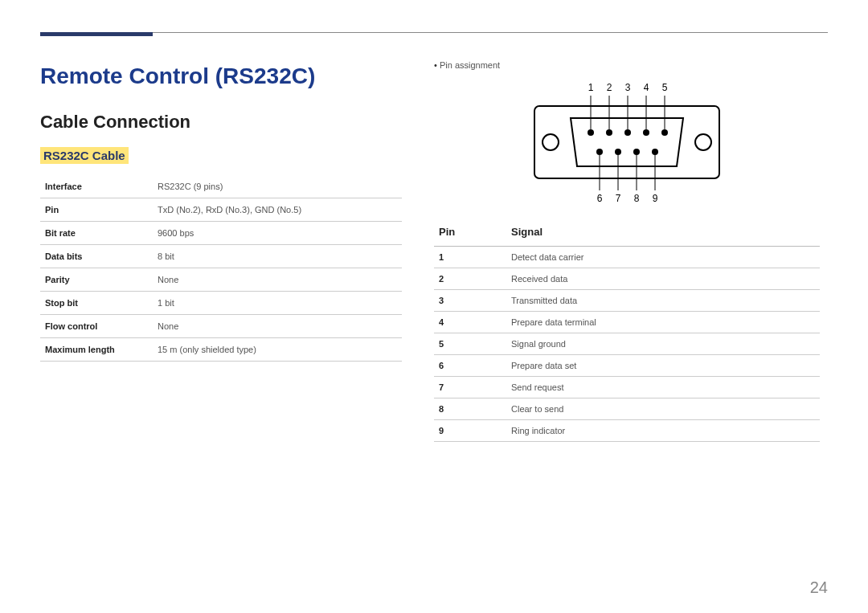  I want to click on table-row: Maximum length15 m (only shielded type), so click(221, 350).